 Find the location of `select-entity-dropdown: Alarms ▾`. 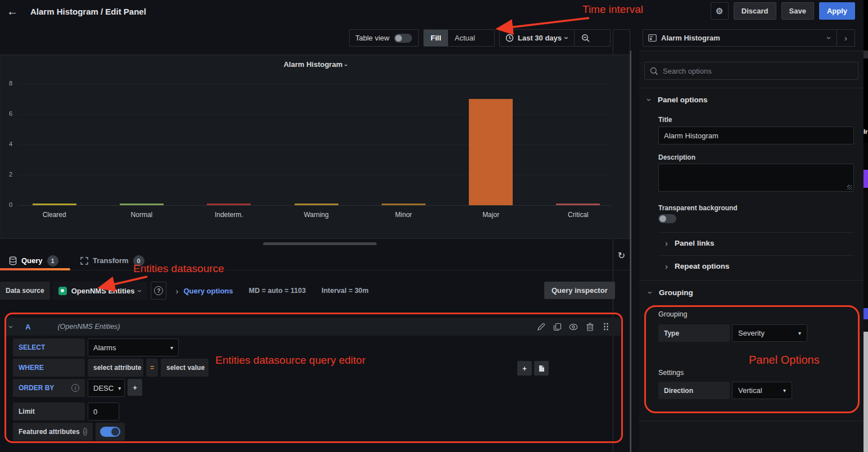

select-entity-dropdown: Alarms ▾ is located at coordinates (133, 347).